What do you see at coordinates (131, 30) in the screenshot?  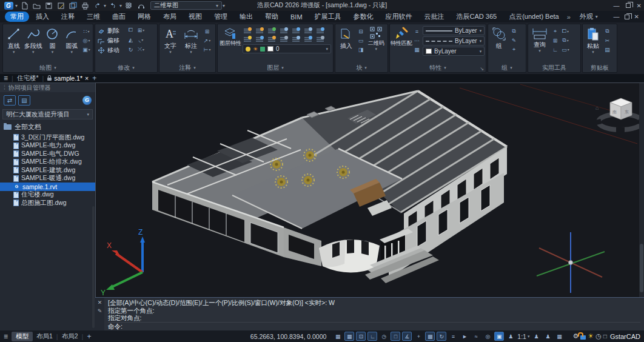 I see `copy-button: ⧠` at bounding box center [131, 30].